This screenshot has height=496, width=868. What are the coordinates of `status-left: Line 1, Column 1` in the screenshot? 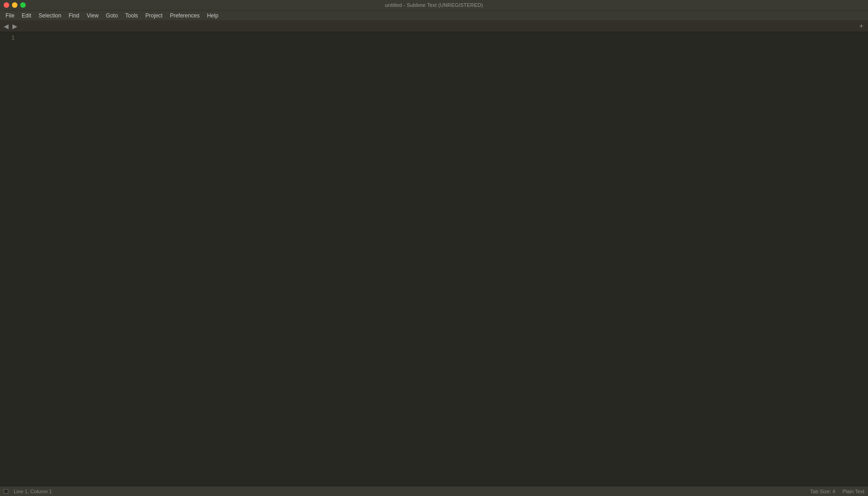 It's located at (28, 491).